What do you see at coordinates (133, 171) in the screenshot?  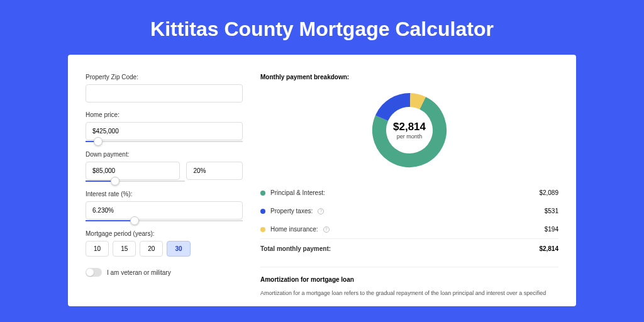 I see `down-amount-input` at bounding box center [133, 171].